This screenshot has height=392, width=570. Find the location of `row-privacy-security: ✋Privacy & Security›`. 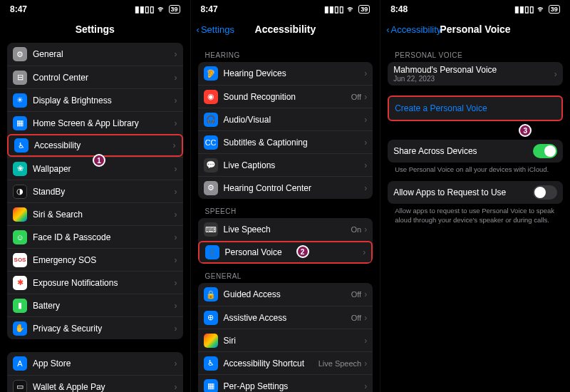

row-privacy-security: ✋Privacy & Security› is located at coordinates (95, 328).